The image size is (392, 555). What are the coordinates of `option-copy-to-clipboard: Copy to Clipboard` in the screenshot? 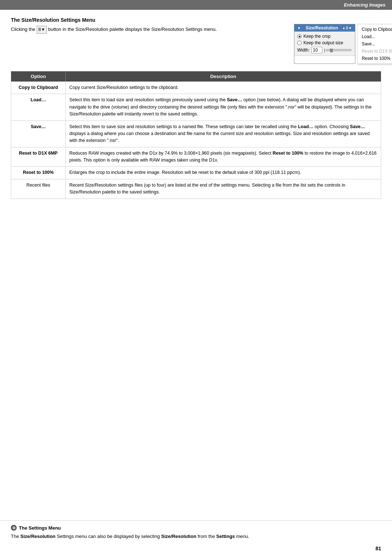 It's located at (38, 88).